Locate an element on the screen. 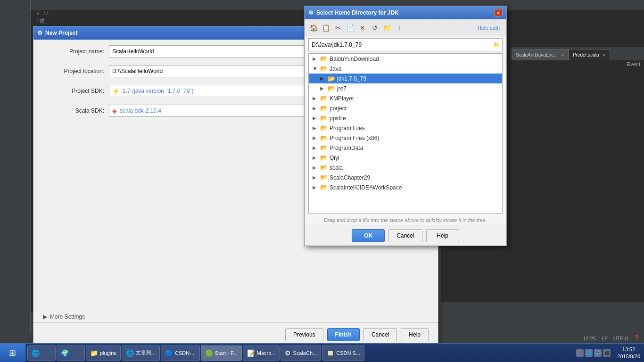 Image resolution: width=644 pixels, height=362 pixels. clock-date: 2015/8/20 is located at coordinates (629, 356).